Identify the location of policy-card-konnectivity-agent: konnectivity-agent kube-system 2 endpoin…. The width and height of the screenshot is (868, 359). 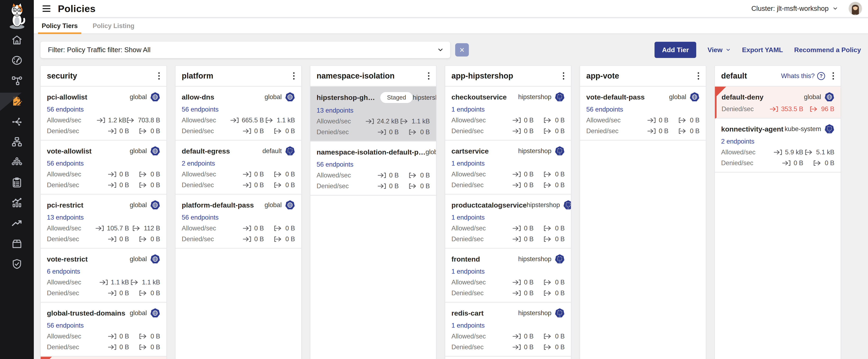
(778, 146).